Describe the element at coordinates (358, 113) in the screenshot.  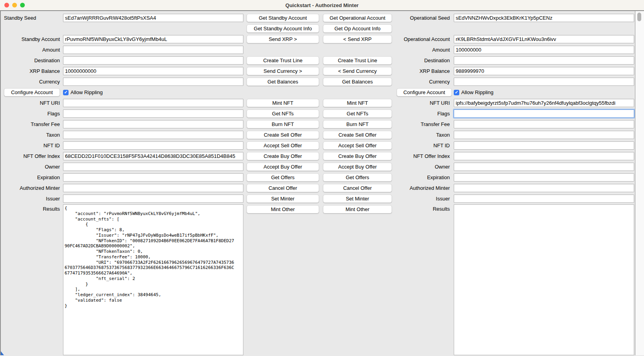
I see `get-nfts-operational-button: Get NFTs` at that location.